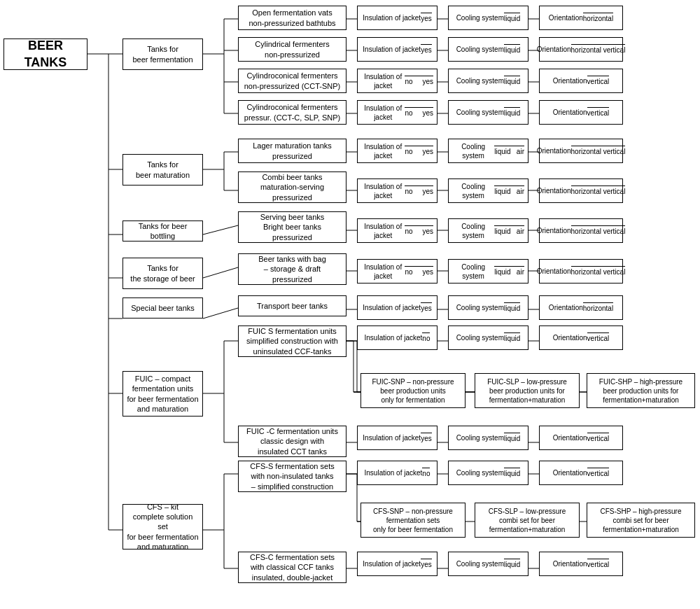 This screenshot has width=700, height=609. What do you see at coordinates (398, 49) in the screenshot?
I see `ij-cyl: Insulation of jacketyes` at bounding box center [398, 49].